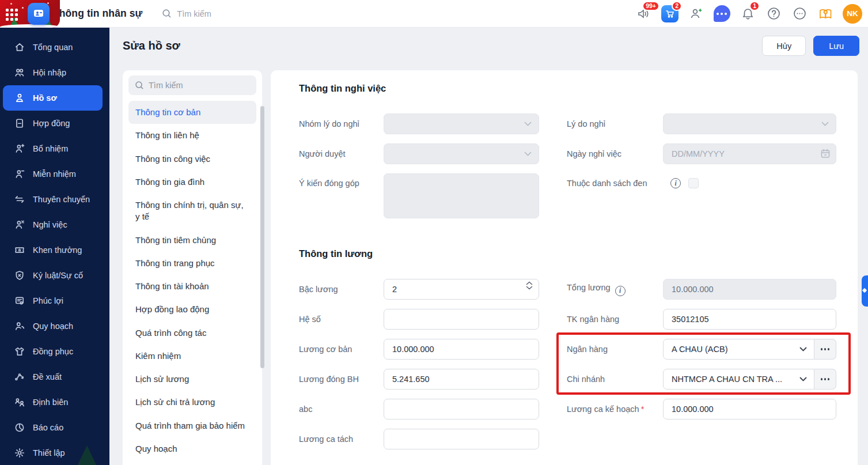 This screenshot has width=868, height=465. What do you see at coordinates (192, 263) in the screenshot?
I see `nav-item-7: Thông tin trang phục` at bounding box center [192, 263].